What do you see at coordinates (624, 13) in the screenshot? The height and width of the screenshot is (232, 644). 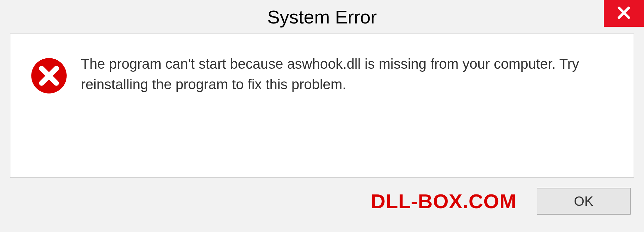 I see `close-icon` at bounding box center [624, 13].